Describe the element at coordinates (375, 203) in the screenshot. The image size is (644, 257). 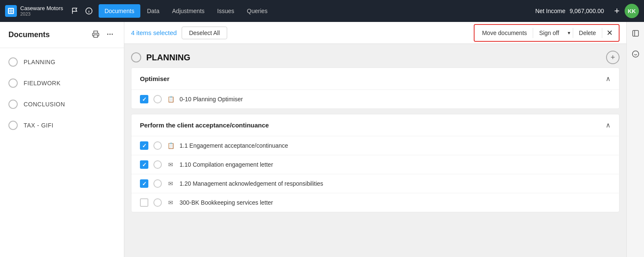
I see `table-row: ✉ 300-BK Bookkeeping services letter` at that location.